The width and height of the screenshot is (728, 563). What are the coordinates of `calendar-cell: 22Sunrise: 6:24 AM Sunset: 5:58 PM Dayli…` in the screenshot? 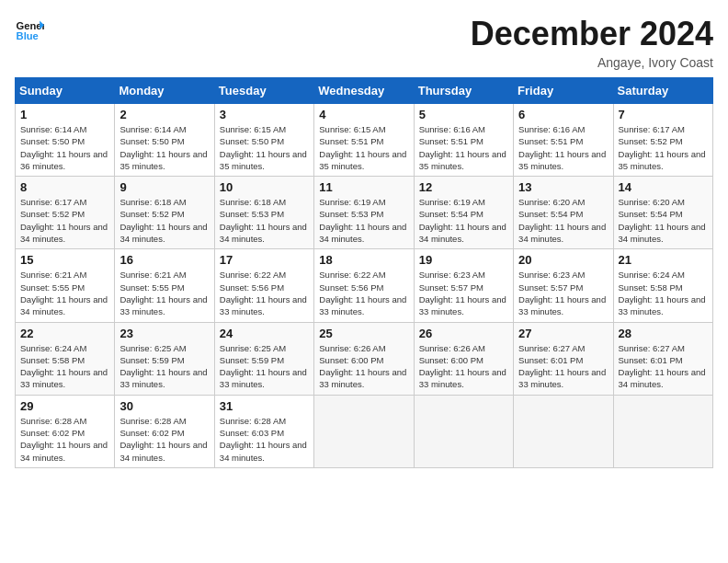 It's located at (65, 359).